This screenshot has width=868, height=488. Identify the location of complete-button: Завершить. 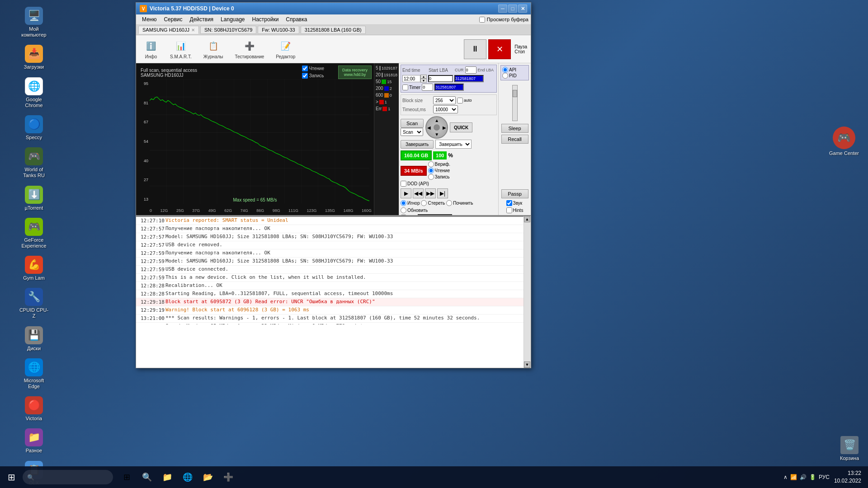
(417, 145).